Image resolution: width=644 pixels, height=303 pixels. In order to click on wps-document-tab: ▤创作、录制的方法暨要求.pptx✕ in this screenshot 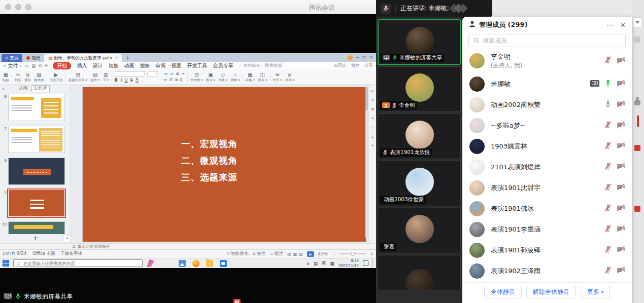, I will do `click(83, 58)`.